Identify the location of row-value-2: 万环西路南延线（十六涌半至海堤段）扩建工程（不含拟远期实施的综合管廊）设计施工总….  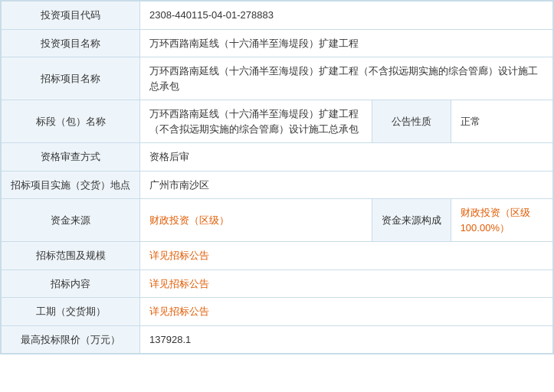
(346, 79).